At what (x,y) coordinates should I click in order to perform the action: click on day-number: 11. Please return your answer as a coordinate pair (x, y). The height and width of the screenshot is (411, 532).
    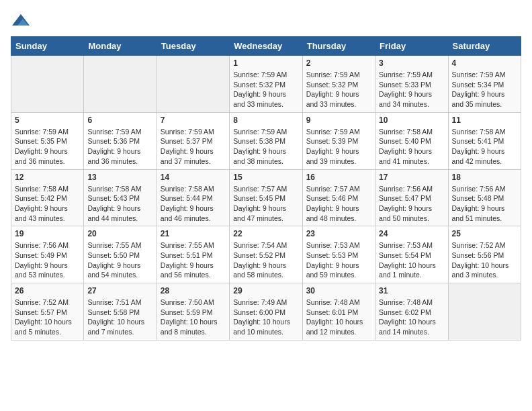
    Looking at the image, I should click on (485, 120).